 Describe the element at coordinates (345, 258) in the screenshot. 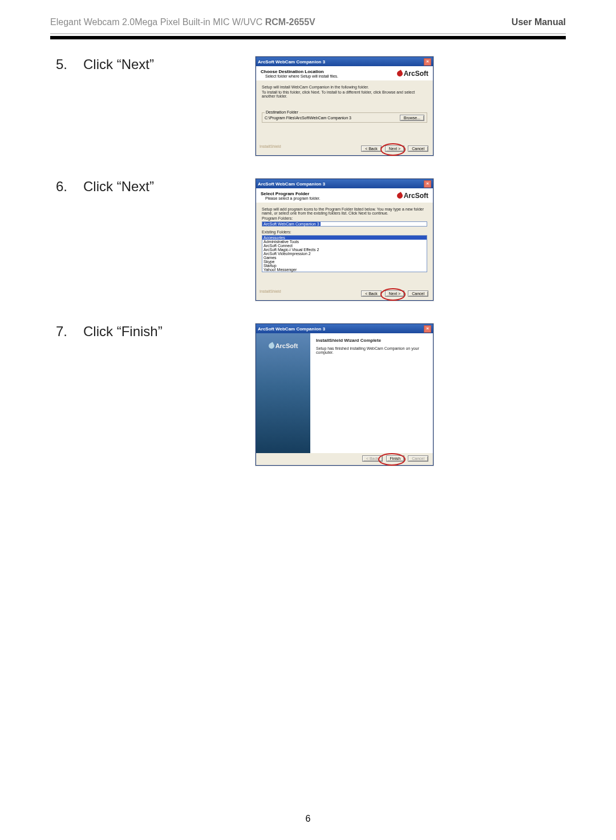

I see `list-item: Games` at that location.